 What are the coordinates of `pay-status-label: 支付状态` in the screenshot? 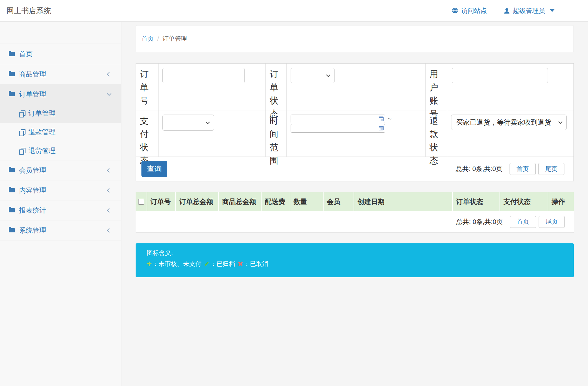 It's located at (145, 141).